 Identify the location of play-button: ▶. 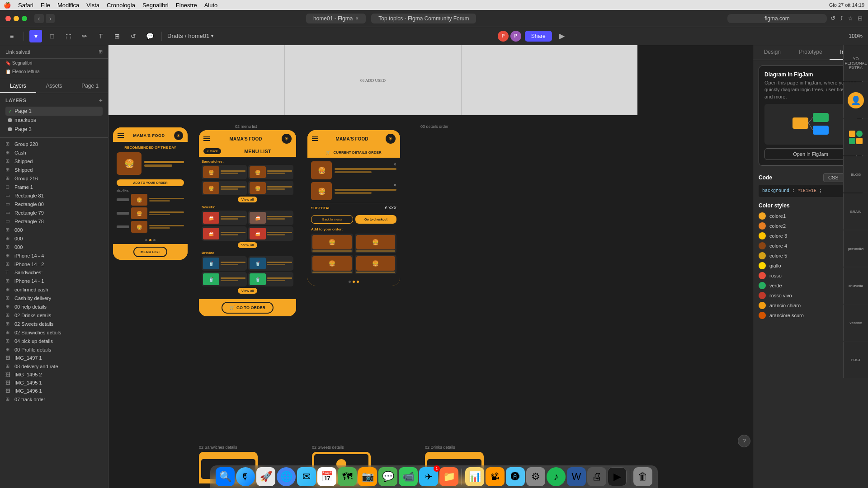
(562, 36).